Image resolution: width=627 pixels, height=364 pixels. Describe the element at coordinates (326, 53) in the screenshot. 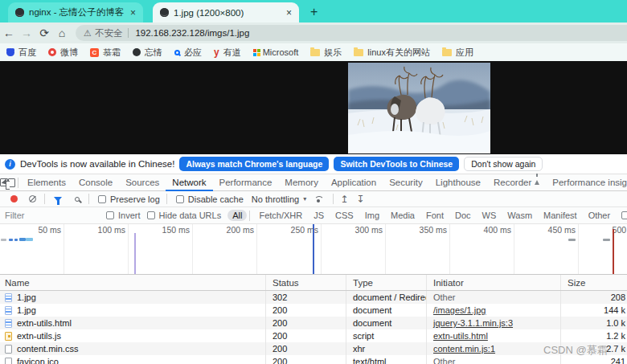

I see `bookmark-folder-yule: 娱乐` at that location.